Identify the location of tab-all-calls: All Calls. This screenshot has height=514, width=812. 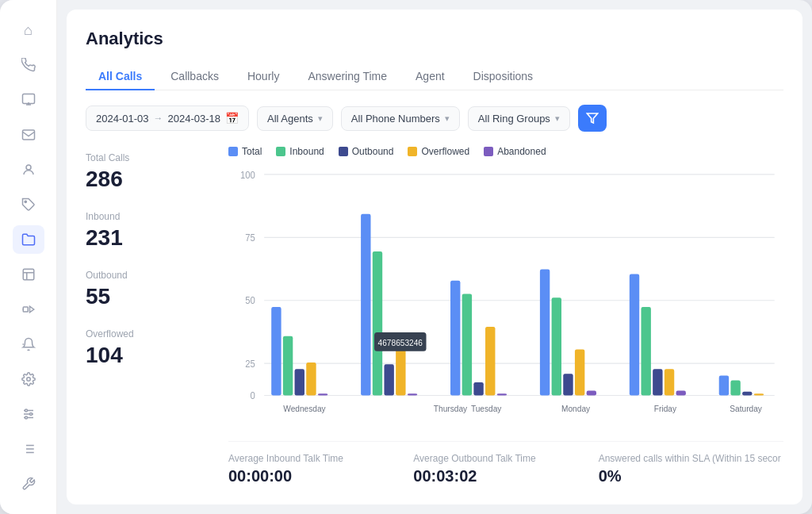
(121, 77).